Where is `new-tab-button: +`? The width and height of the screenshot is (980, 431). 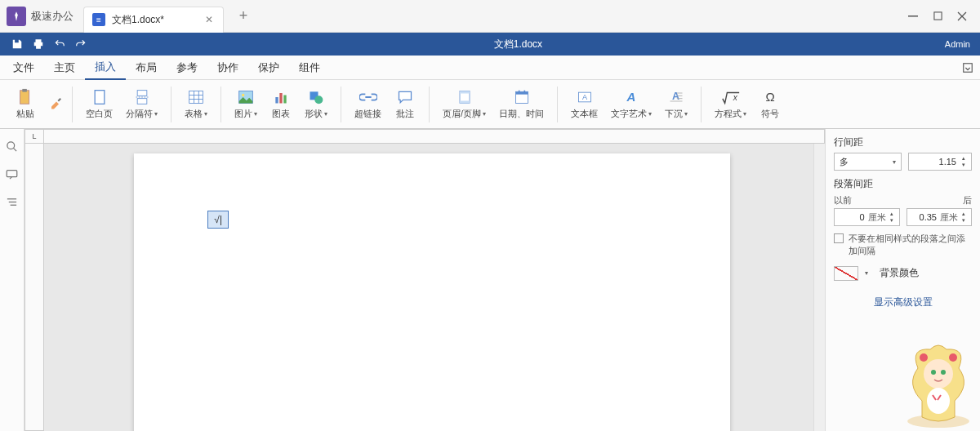
new-tab-button: + is located at coordinates (243, 16).